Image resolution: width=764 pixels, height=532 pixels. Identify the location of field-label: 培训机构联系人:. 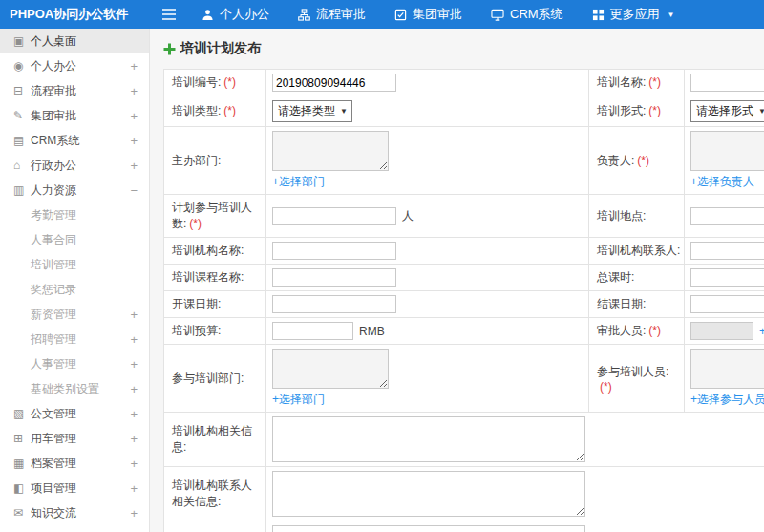
(638, 250).